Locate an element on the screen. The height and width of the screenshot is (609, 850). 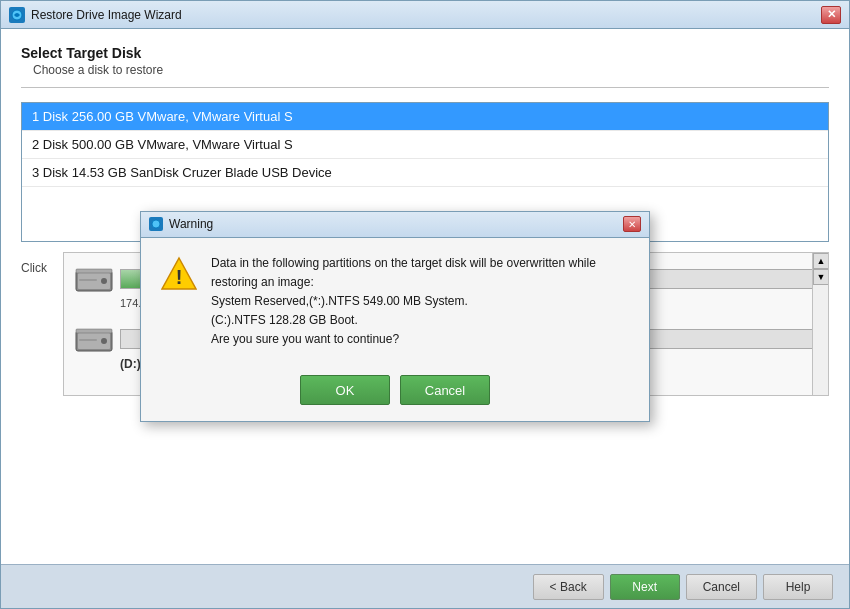
disk-item-2: 2 Disk 500.00 GB VMware, VMware Virtual … is located at coordinates (425, 145).